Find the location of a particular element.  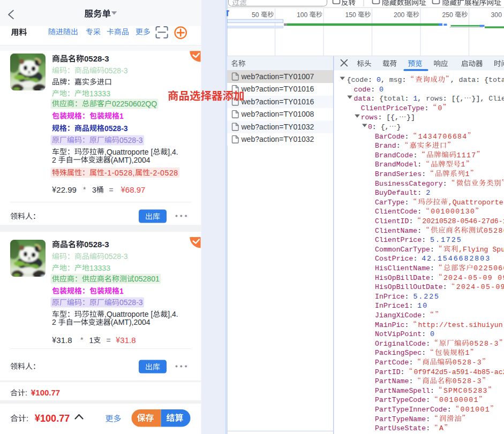

svg-text: CostPrice is located at coordinates (394, 259).